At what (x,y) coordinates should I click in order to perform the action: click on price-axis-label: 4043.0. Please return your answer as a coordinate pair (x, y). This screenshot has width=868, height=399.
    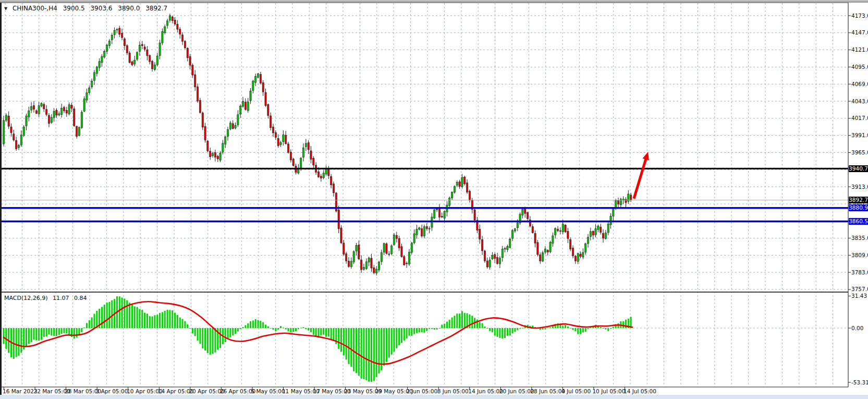
    Looking at the image, I should click on (860, 101).